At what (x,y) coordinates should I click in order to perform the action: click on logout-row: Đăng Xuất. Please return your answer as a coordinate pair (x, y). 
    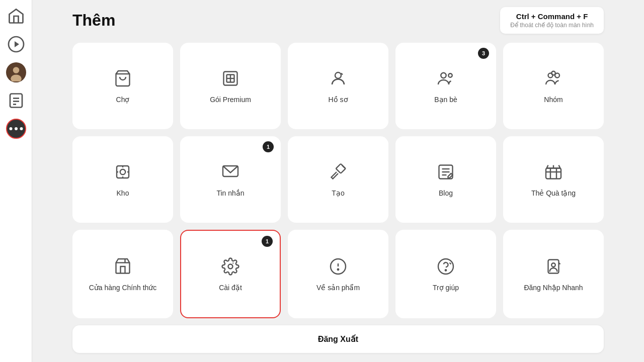
    Looking at the image, I should click on (338, 340).